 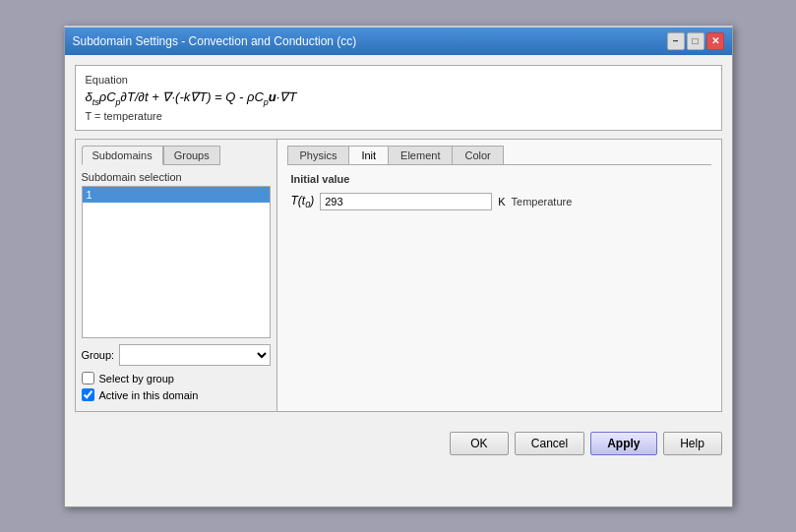 What do you see at coordinates (368, 155) in the screenshot?
I see `tab-init: Init` at bounding box center [368, 155].